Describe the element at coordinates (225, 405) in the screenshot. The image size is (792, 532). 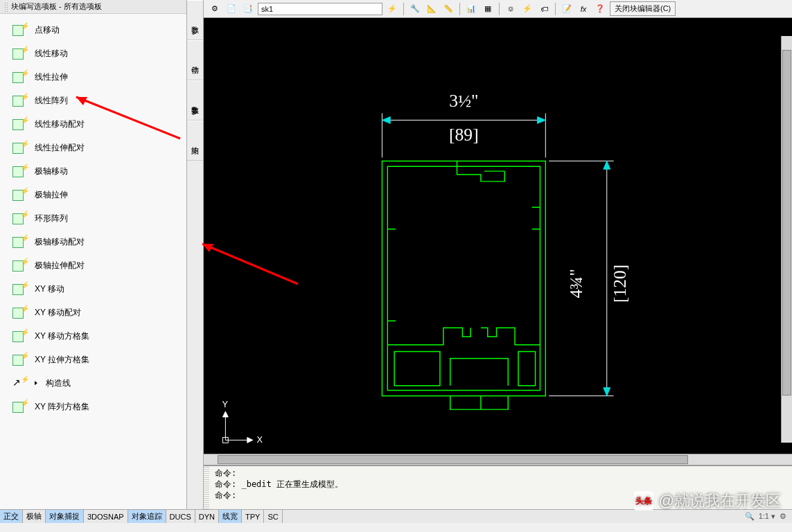
I see `svg-text: Y` at that location.